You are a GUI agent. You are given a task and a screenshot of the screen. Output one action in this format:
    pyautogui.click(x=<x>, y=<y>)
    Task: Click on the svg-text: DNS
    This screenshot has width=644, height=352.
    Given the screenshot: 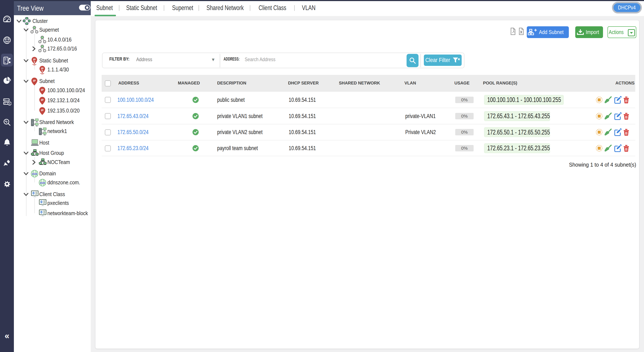 What is the action you would take?
    pyautogui.click(x=7, y=42)
    